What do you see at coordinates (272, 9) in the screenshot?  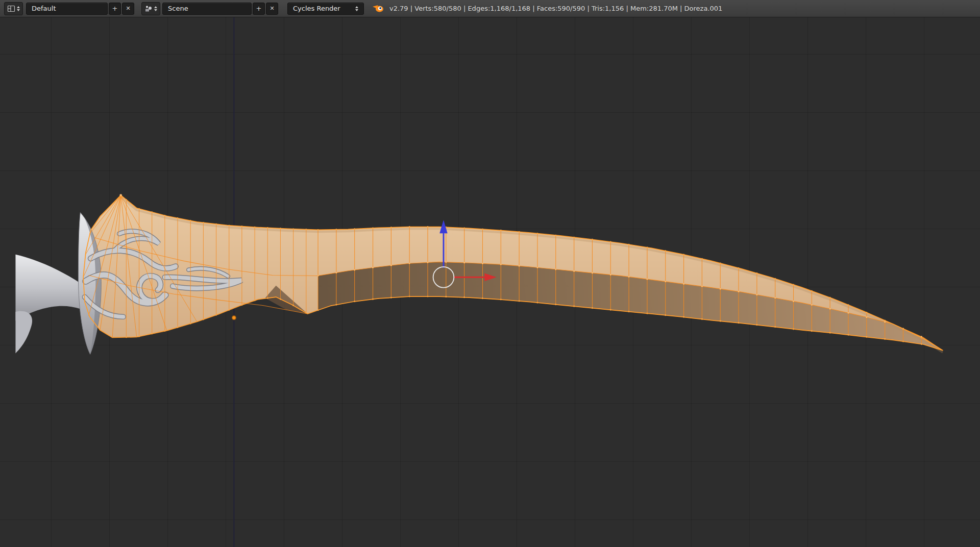 I see `delete-scene-button: ✕` at bounding box center [272, 9].